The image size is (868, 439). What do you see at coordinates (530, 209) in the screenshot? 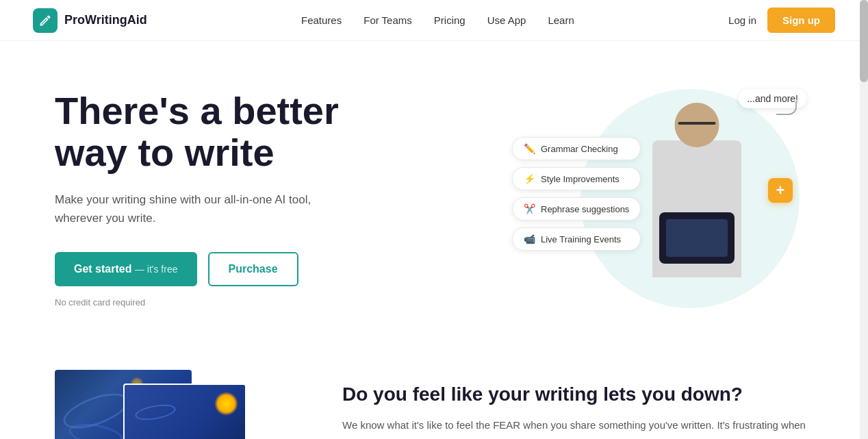
I see `rephrase-icon: ✂️` at bounding box center [530, 209].